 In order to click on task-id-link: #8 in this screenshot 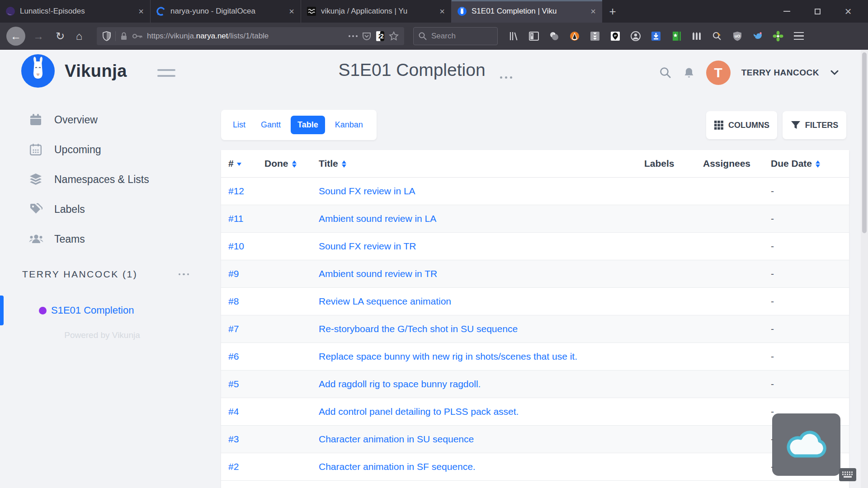, I will do `click(233, 301)`.